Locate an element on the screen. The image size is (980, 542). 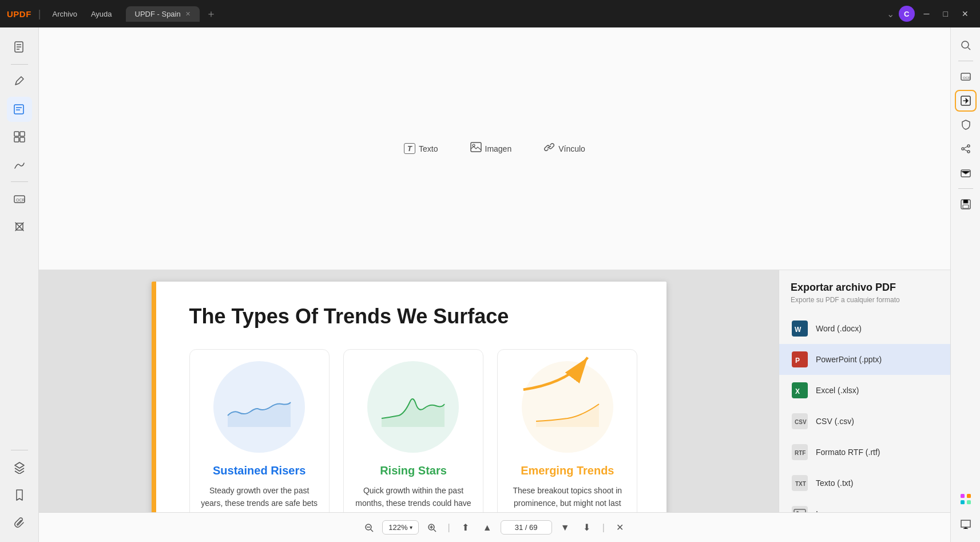
avatar: C is located at coordinates (907, 14).